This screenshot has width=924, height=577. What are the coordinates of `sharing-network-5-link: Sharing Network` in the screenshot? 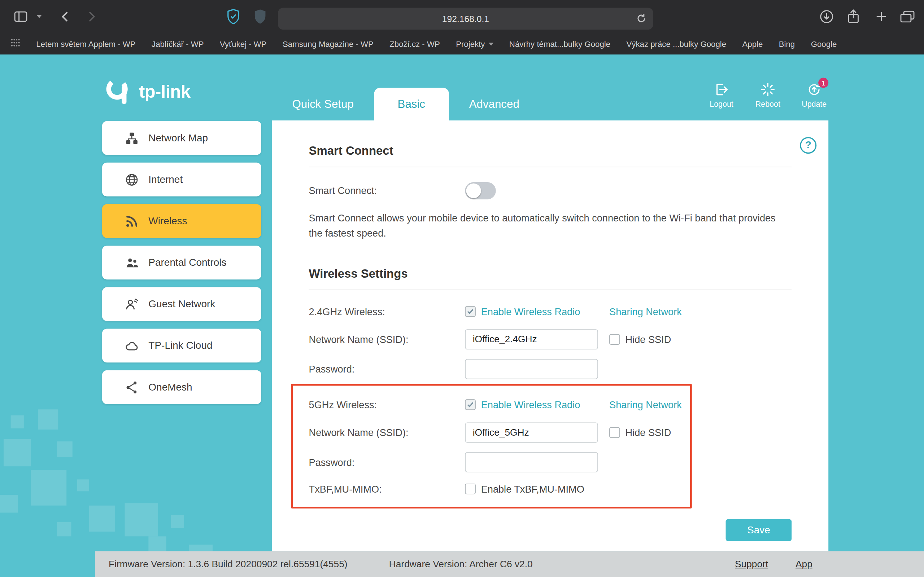 It's located at (646, 405).